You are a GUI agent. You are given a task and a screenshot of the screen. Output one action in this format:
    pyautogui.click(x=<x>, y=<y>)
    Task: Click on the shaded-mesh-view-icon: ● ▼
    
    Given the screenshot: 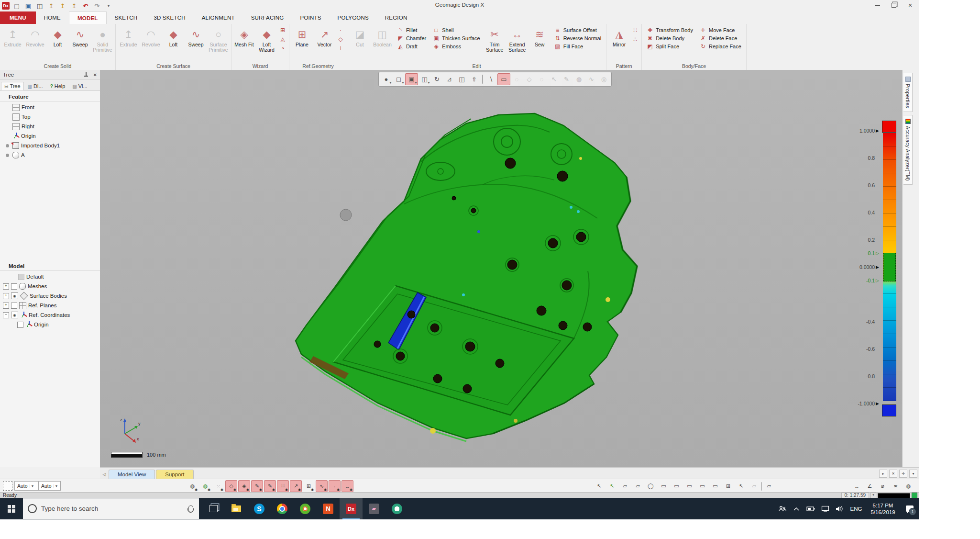 What is the action you would take?
    pyautogui.click(x=386, y=79)
    